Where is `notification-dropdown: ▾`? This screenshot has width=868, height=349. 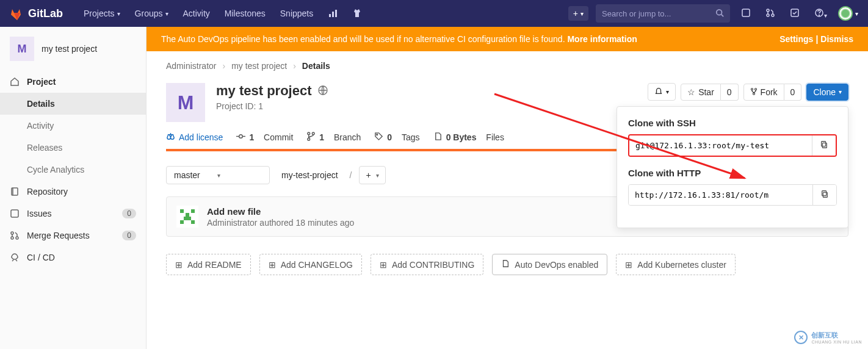
notification-dropdown: ▾ is located at coordinates (662, 92).